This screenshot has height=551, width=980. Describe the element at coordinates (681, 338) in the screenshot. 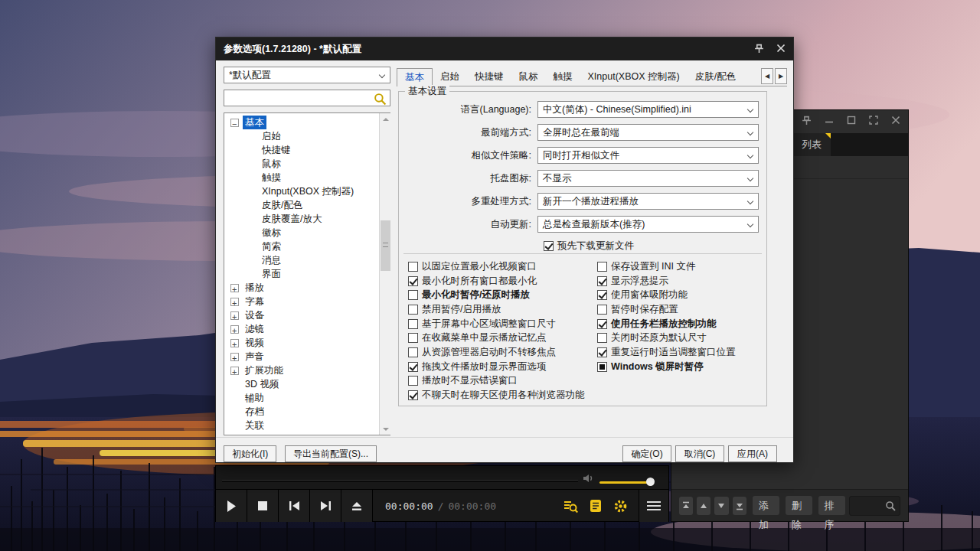

I see `checkbox-row: 关闭时还原为默认尺寸` at that location.